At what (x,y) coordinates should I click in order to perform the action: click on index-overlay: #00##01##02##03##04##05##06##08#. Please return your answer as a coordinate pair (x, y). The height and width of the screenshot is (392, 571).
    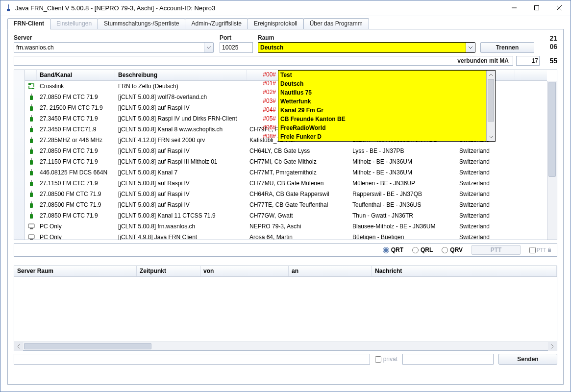
    Looking at the image, I should click on (268, 105).